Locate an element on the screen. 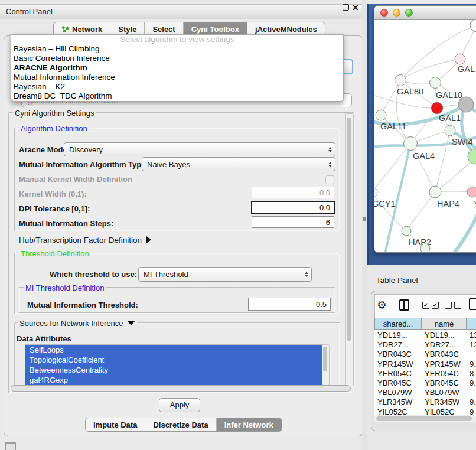 Image resolution: width=476 pixels, height=450 pixels. minimize-traffic-light-icon is located at coordinates (397, 13).